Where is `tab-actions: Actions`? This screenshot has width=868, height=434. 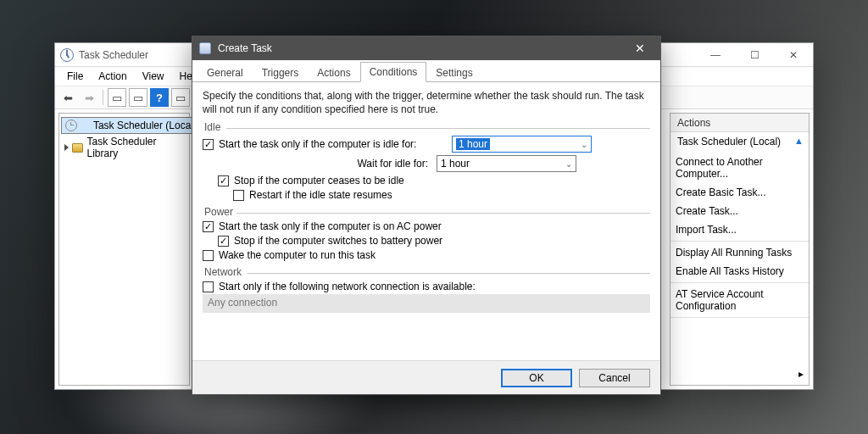 tab-actions: Actions is located at coordinates (334, 73).